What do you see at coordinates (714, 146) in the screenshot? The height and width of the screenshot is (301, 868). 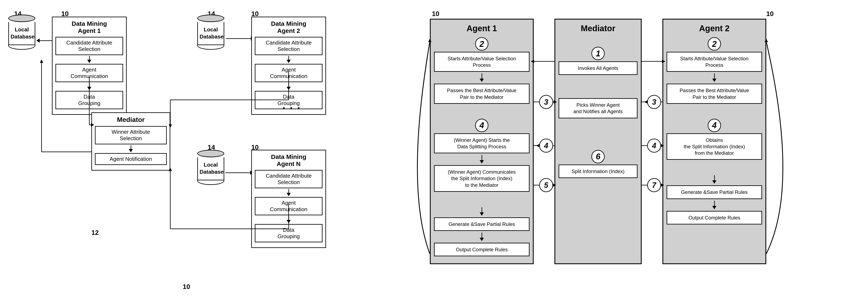 I see `flow-box-obtains: Obtainsthe Split Information (Index)from…` at bounding box center [714, 146].